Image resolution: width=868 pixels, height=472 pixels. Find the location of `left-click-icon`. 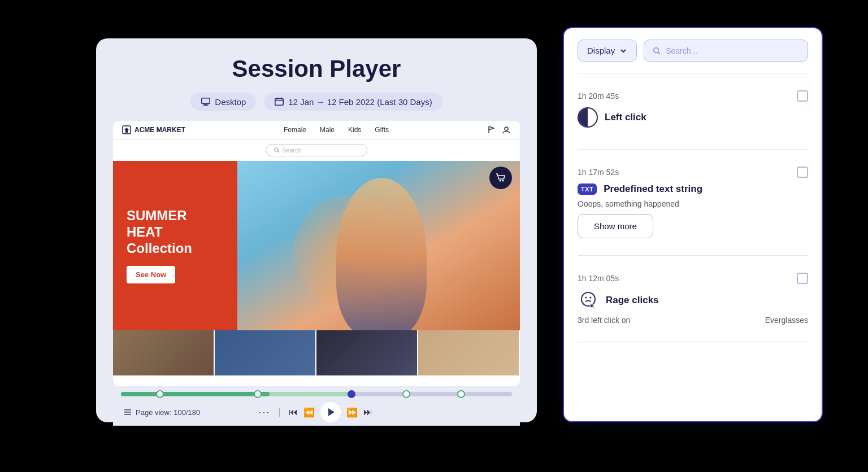

left-click-icon is located at coordinates (588, 117).